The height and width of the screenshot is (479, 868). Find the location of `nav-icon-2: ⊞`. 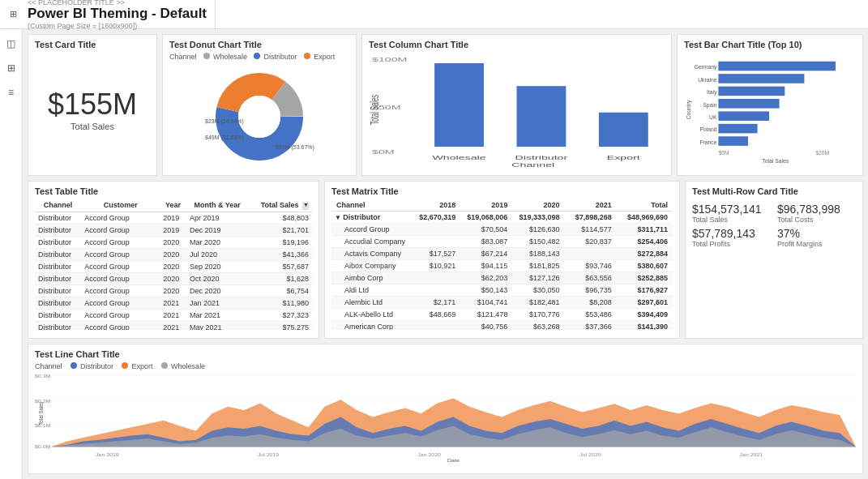

nav-icon-2: ⊞ is located at coordinates (13, 15).